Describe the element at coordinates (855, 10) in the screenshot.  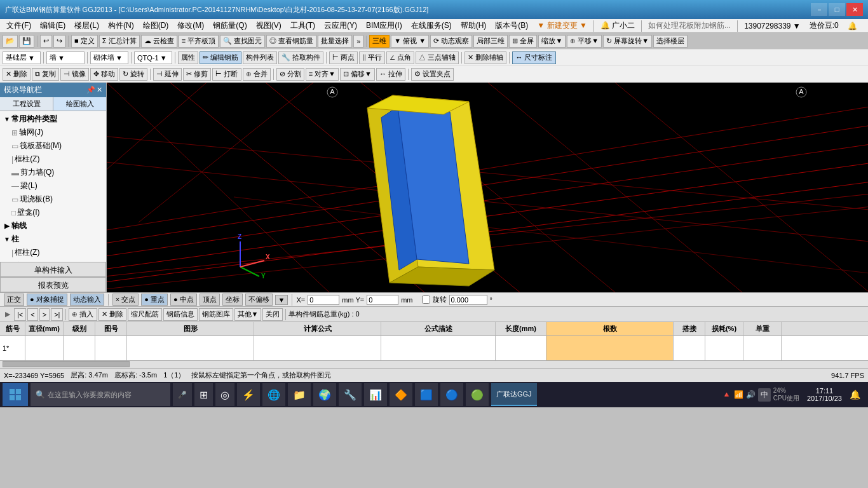
I see `close-button: ✕` at that location.